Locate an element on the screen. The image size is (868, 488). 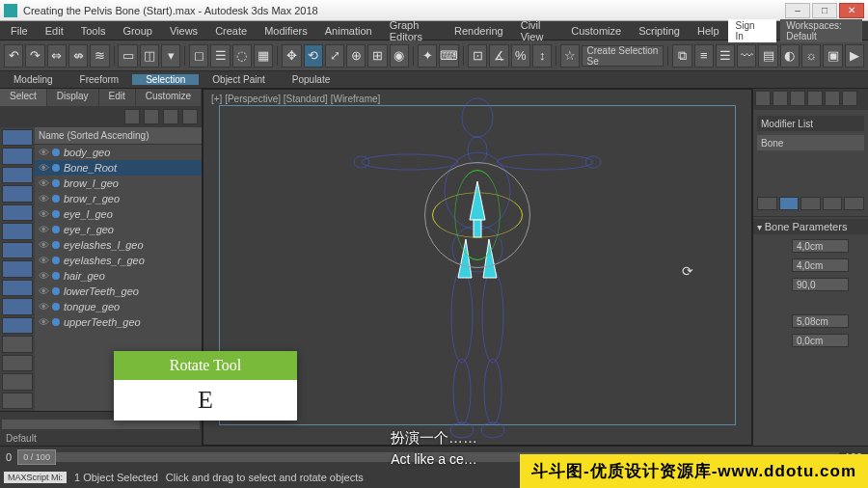
filter-hidden-icon is located at coordinates (17, 343).